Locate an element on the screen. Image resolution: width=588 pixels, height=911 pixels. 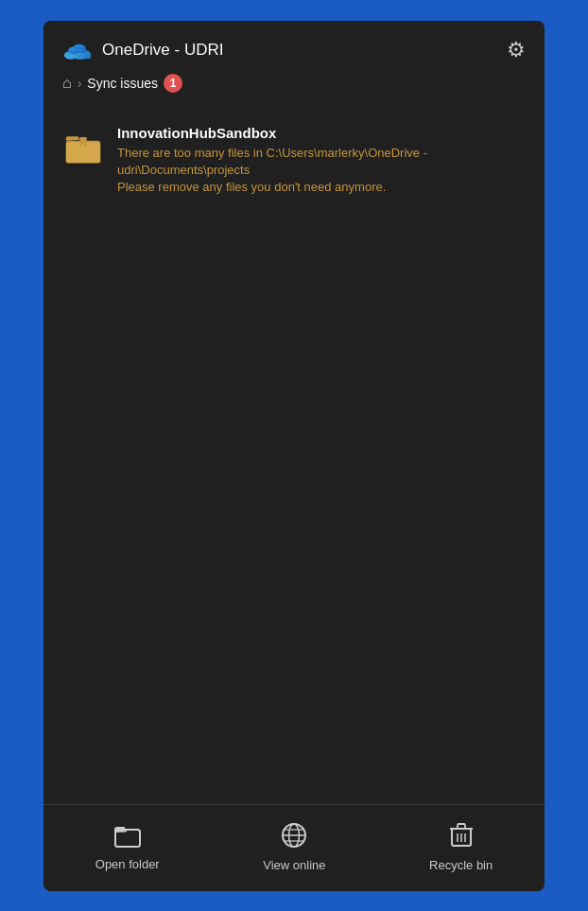
breadcrumb: ⌂ › Sync issues 1 is located at coordinates (294, 83).